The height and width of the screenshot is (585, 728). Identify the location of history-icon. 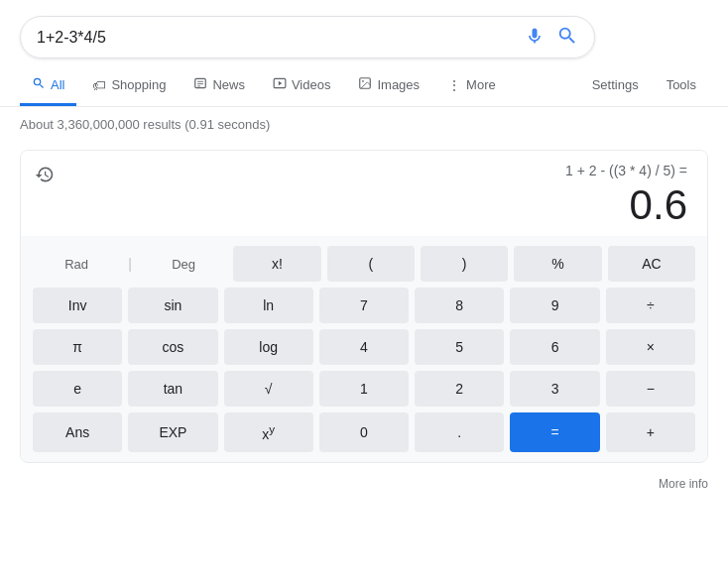
(45, 176).